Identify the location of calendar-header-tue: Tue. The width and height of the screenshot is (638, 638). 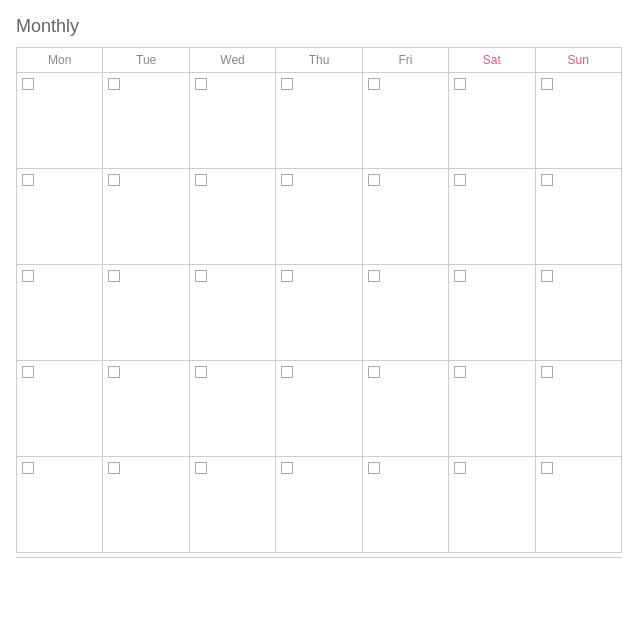
(146, 60).